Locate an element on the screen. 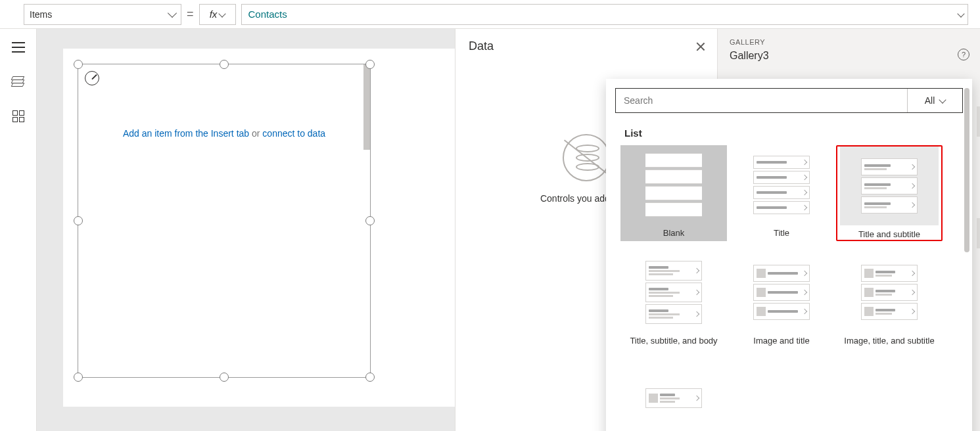  layout-search-input is located at coordinates (761, 101).